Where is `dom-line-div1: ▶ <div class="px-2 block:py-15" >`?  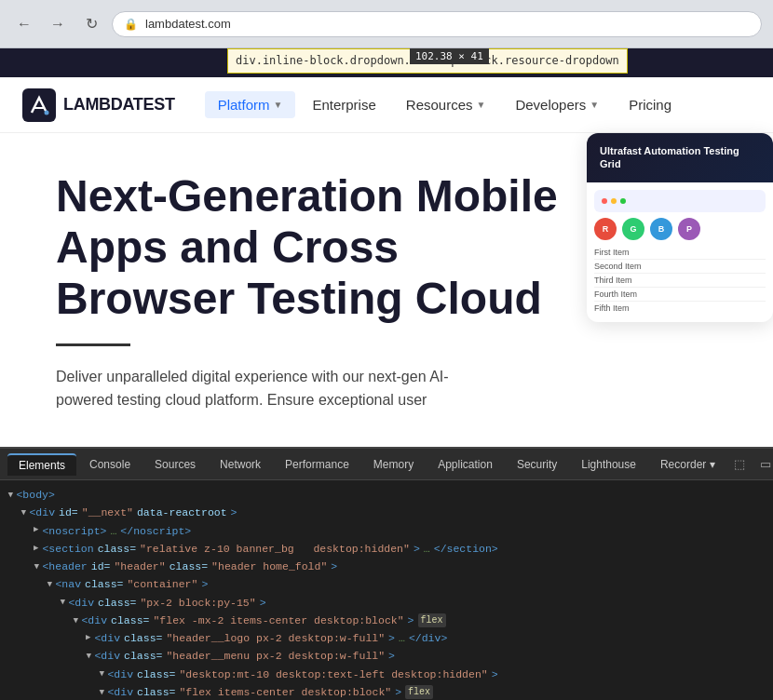
dom-line-div1: ▶ <div class="px-2 block:py-15" > is located at coordinates (386, 603).